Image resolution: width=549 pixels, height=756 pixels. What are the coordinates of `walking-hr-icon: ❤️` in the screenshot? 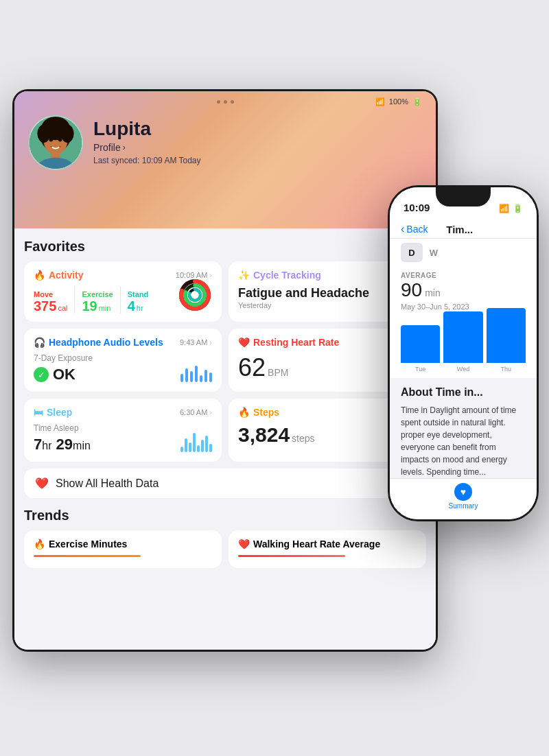 It's located at (244, 544).